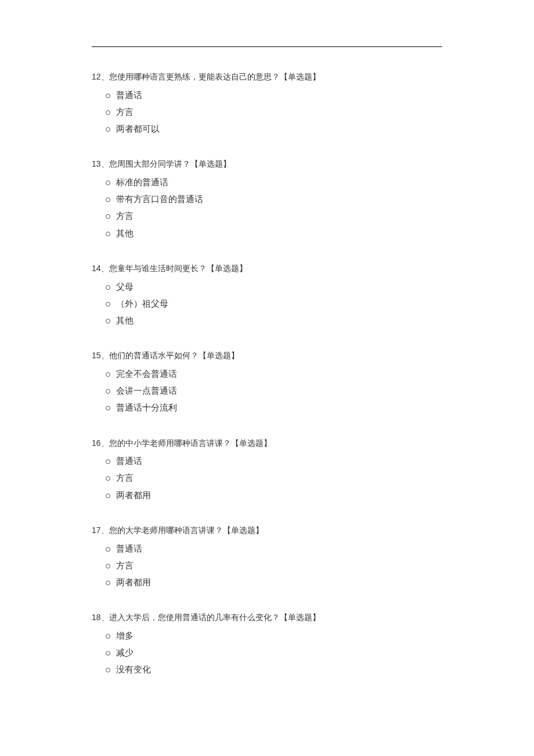  I want to click on question-title: 12、您使用哪种语言更熟练，更能表达自己的意思？【单选题】, so click(267, 77).